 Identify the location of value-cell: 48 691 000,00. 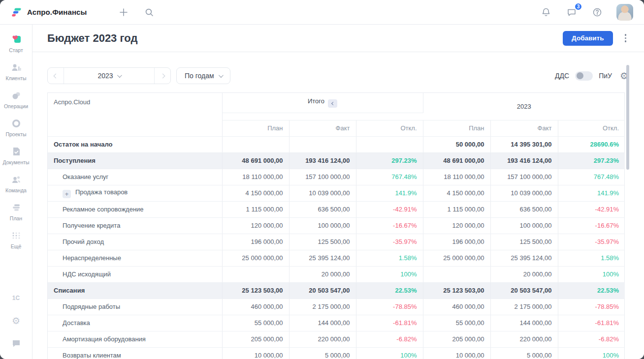
(256, 160).